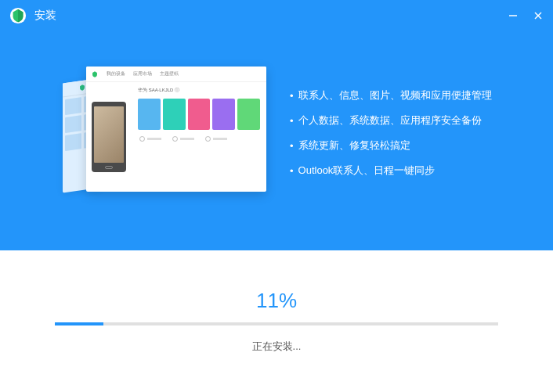  What do you see at coordinates (391, 146) in the screenshot?
I see `feature-item: • 系统更新、修复轻松搞定` at bounding box center [391, 146].